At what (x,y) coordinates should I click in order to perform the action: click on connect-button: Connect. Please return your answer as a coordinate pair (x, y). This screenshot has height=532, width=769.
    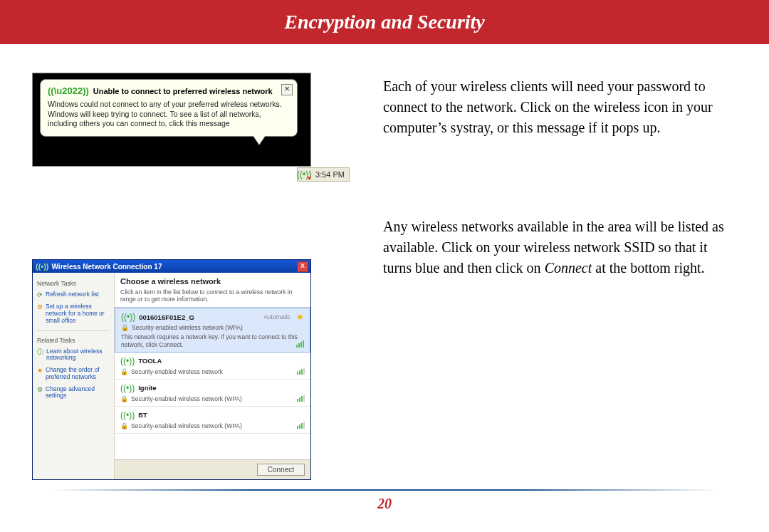
    Looking at the image, I should click on (281, 470).